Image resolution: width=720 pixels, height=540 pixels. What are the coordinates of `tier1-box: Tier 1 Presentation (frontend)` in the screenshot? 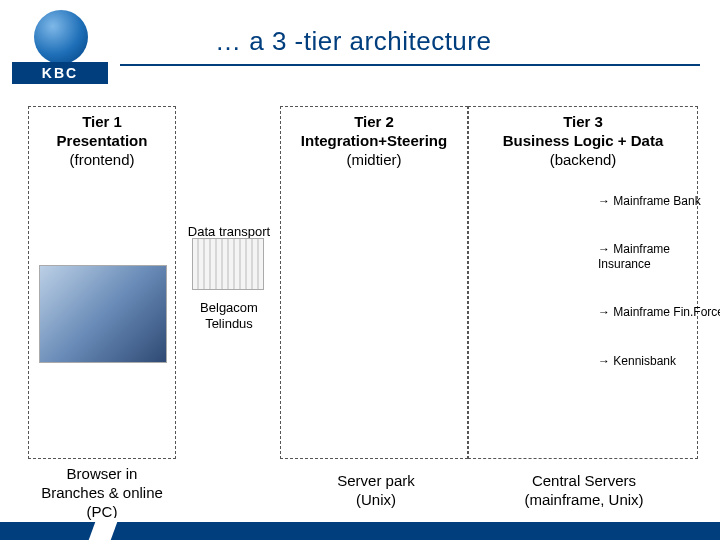 It's located at (102, 282).